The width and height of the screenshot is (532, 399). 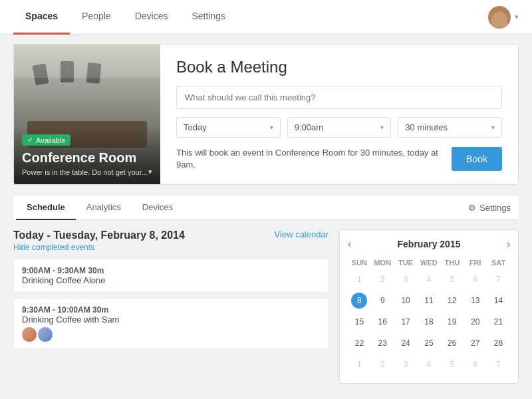 What do you see at coordinates (499, 343) in the screenshot?
I see `calendar-day: 28` at bounding box center [499, 343].